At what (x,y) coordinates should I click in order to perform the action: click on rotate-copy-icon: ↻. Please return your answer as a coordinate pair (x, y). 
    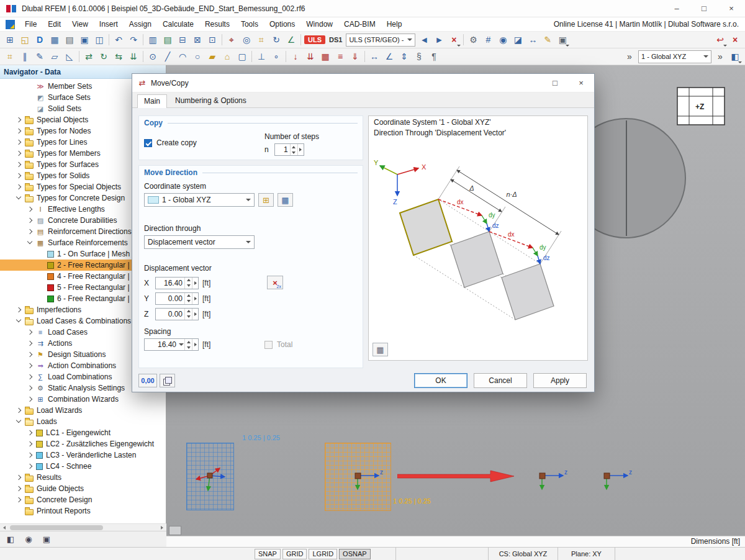
    Looking at the image, I should click on (104, 56).